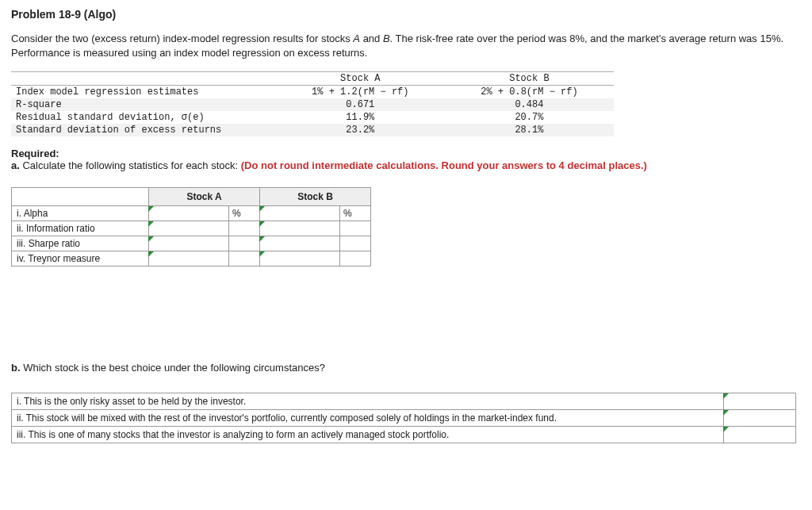 This screenshot has height=510, width=812. I want to click on info-ratio-stock-a-input, so click(189, 228).